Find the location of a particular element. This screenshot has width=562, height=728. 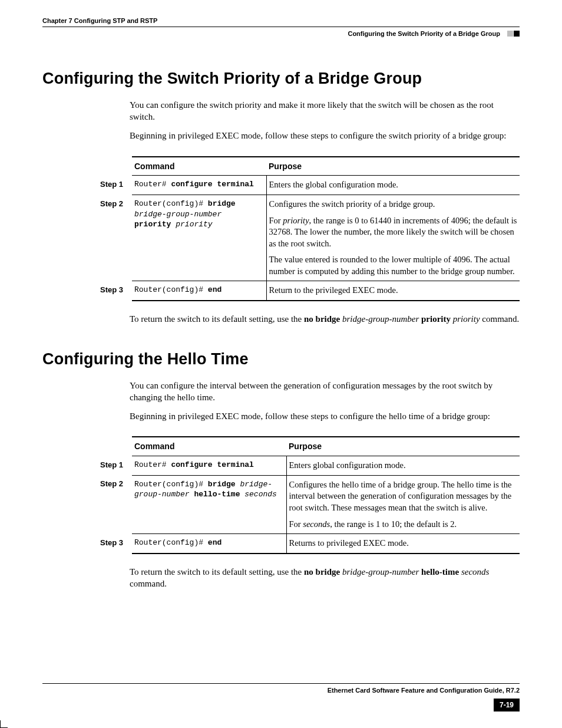

section1-body: You can configure the switch priority an… is located at coordinates (325, 120).